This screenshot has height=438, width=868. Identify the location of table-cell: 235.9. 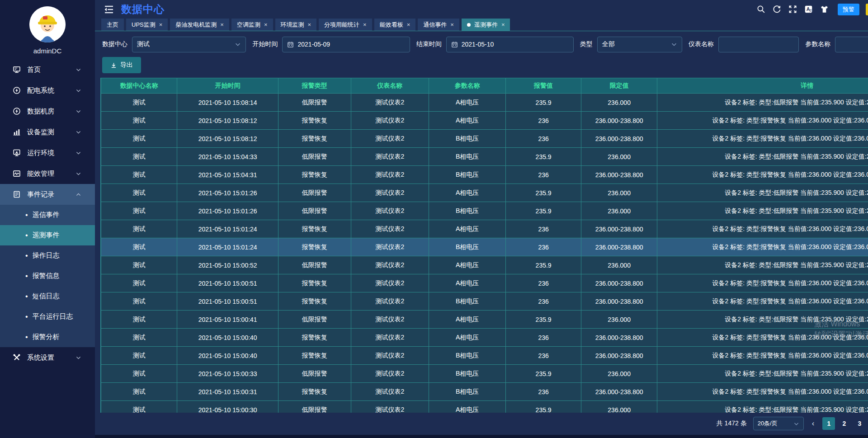
(543, 193).